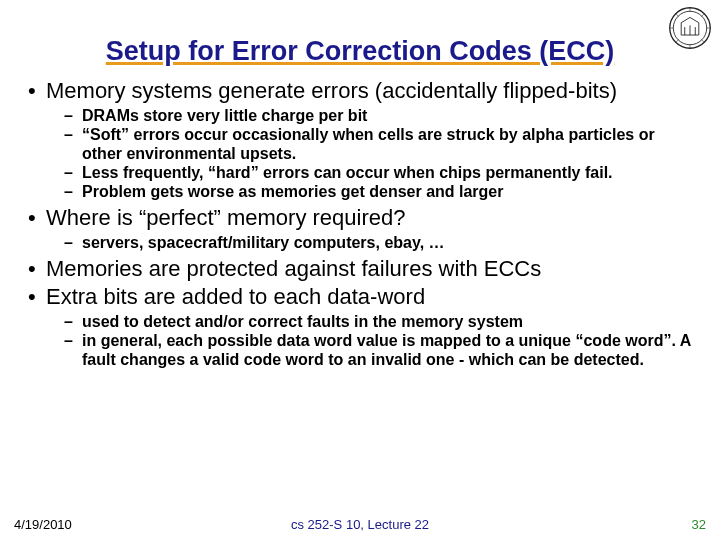  What do you see at coordinates (226, 218) in the screenshot?
I see `bullet-text: Where is “perfect” memory required?` at bounding box center [226, 218].